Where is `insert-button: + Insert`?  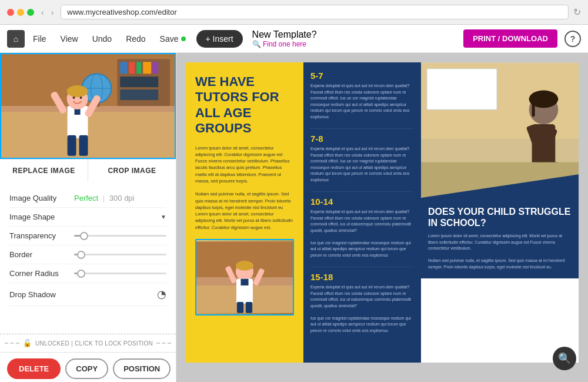
insert-button: + Insert is located at coordinates (220, 39).